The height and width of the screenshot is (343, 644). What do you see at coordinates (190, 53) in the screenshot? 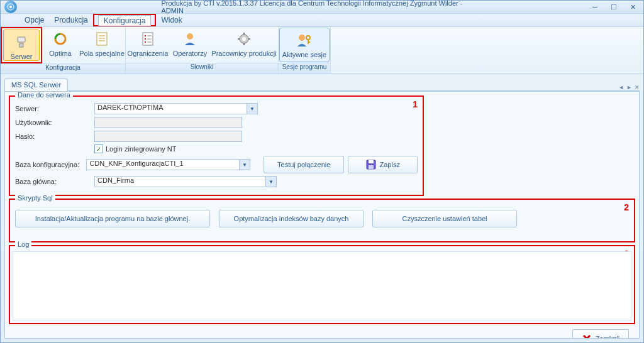
I see `ribbon-operatorzy-label: Operatorzy` at bounding box center [190, 53].